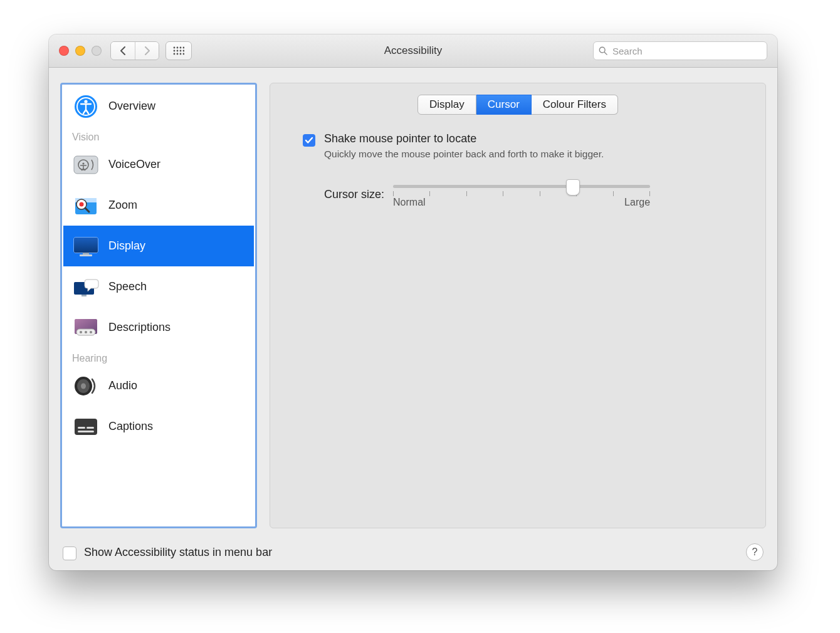 Image resolution: width=840 pixels, height=633 pixels. Describe the element at coordinates (354, 194) in the screenshot. I see `cursor-size-caption: Cursor size:` at that location.